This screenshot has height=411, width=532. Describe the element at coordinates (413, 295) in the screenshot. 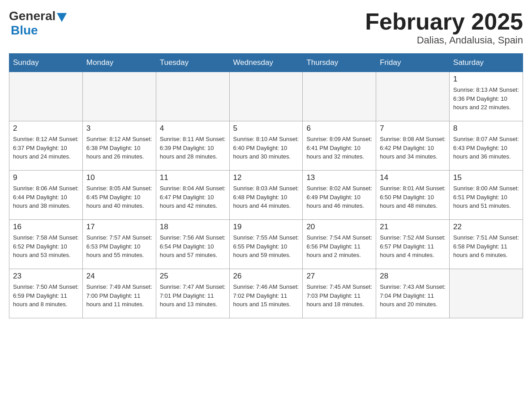

I see `day-info: Sunrise: 7:43 AM Sunset: 7:04 PM Dayligh…` at that location.